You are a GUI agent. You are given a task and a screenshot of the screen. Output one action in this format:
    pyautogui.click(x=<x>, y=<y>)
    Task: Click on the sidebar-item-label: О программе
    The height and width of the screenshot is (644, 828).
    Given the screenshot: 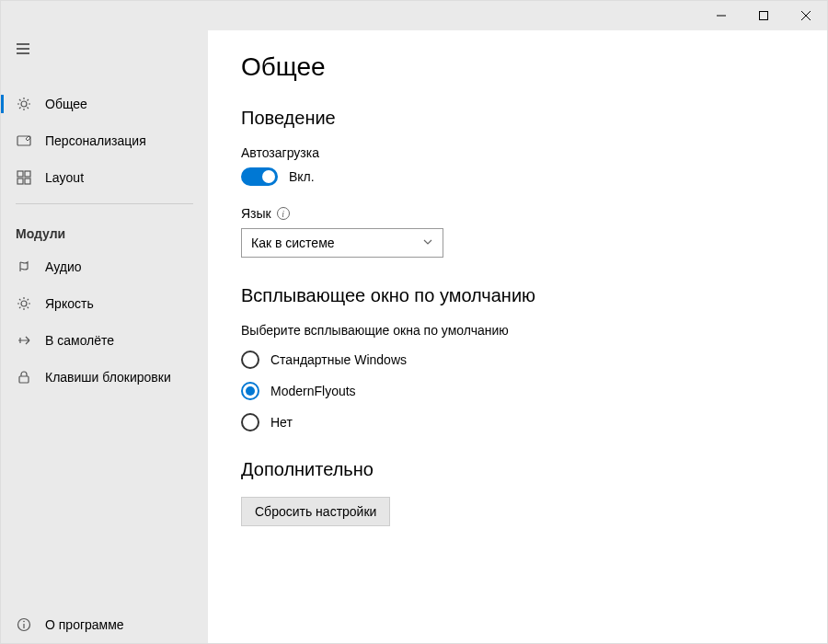 What is the action you would take?
    pyautogui.click(x=85, y=625)
    